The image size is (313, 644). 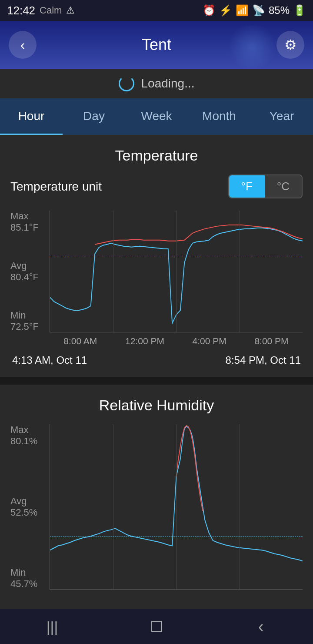 What do you see at coordinates (282, 117) in the screenshot?
I see `tab-year: Year` at bounding box center [282, 117].